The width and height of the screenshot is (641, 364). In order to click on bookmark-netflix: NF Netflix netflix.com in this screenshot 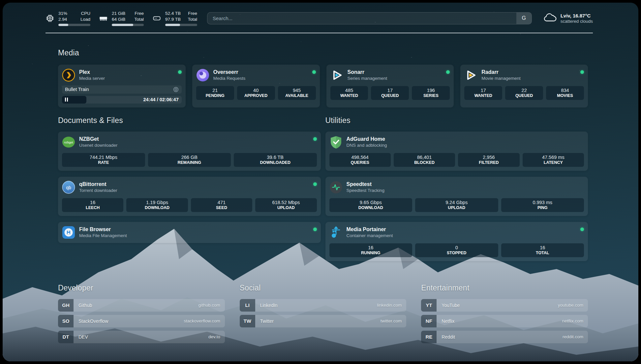, I will do `click(504, 321)`.